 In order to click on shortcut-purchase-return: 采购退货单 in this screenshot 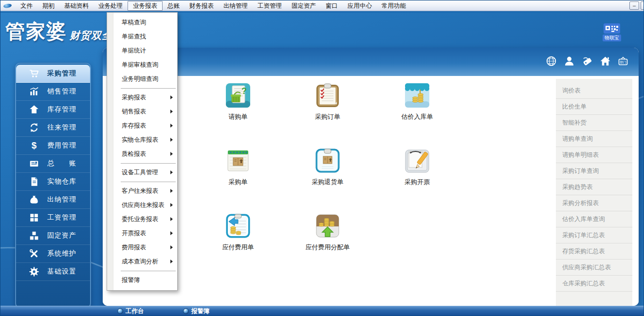, I will do `click(328, 181)`.